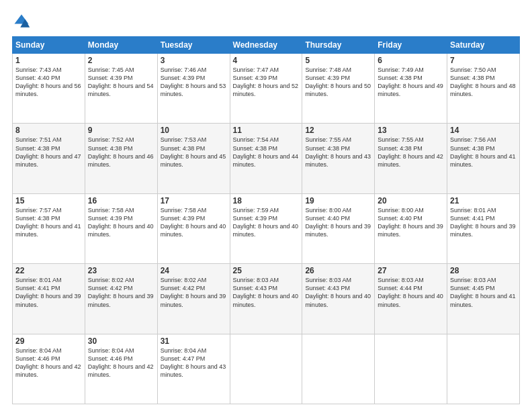  Describe the element at coordinates (411, 201) in the screenshot. I see `day-number: 20` at that location.